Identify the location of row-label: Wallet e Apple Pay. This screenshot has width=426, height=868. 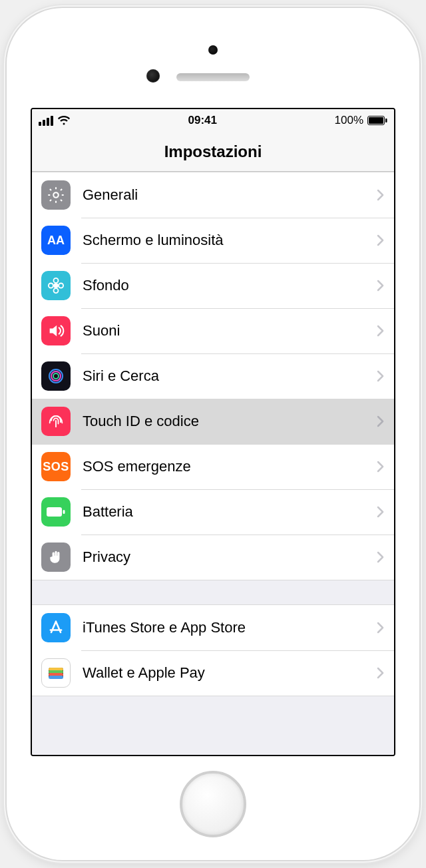
(230, 673).